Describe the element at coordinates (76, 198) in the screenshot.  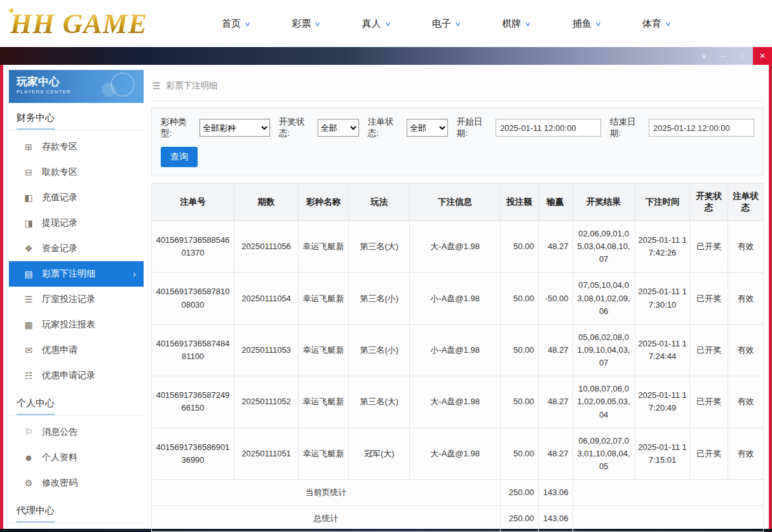
I see `sidebar-item-recharge-records: ◧ 充值记录` at that location.